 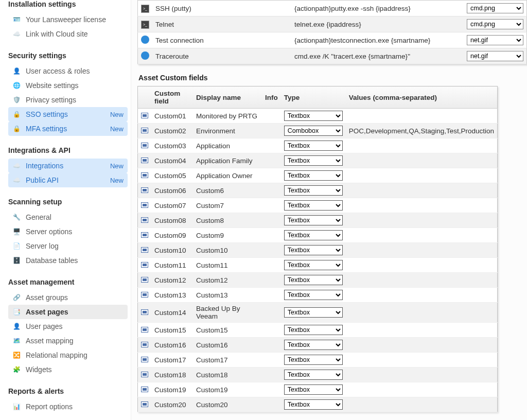 I want to click on custom-field-name: Custom14, so click(x=172, y=313).